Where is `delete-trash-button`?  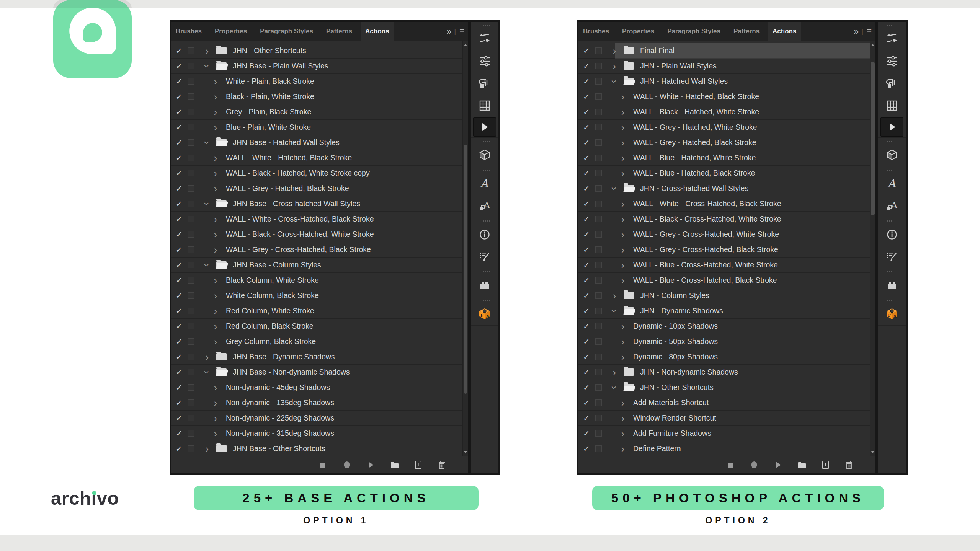 delete-trash-button is located at coordinates (849, 465).